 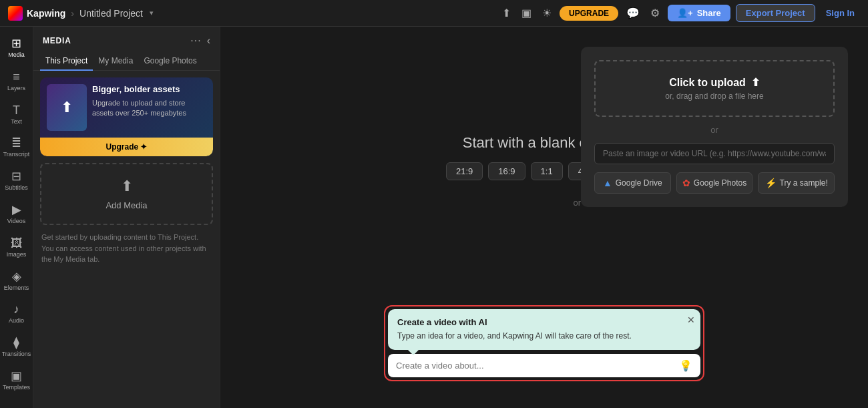 I want to click on upload-icon: ⬆, so click(x=756, y=83).